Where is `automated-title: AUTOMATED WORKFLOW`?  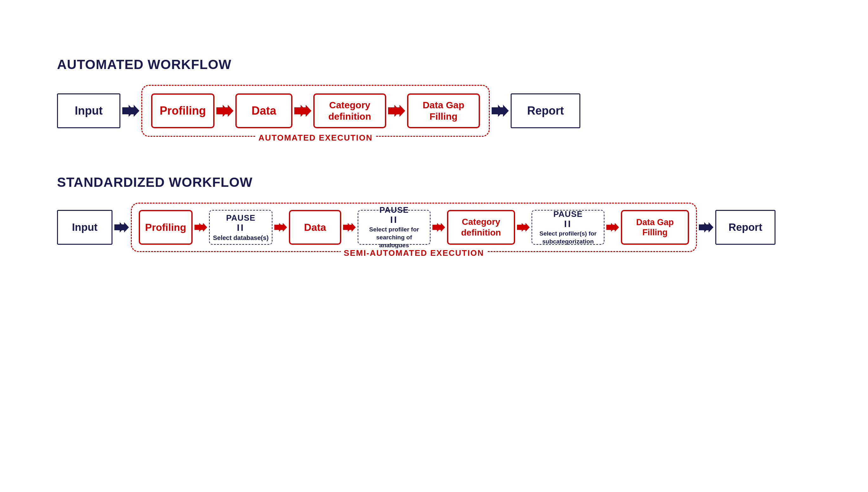
automated-title: AUTOMATED WORKFLOW is located at coordinates (434, 65).